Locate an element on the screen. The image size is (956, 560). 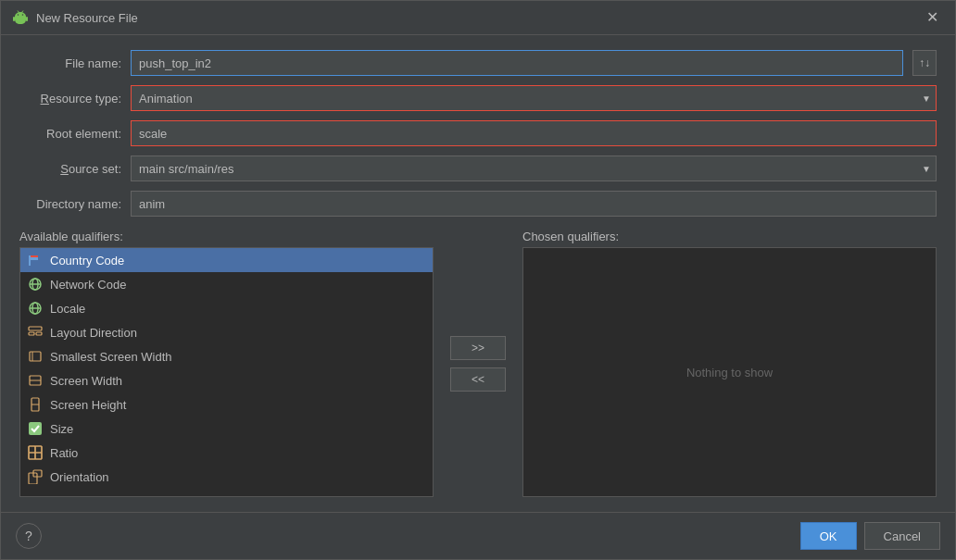
directory-name-input is located at coordinates (534, 204).